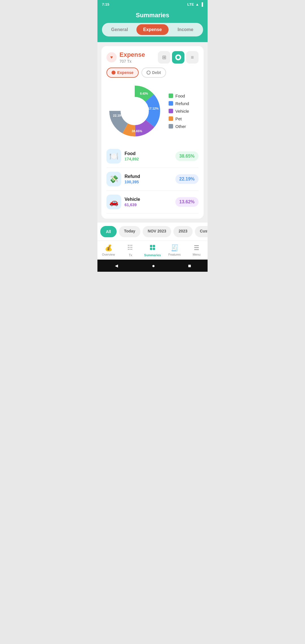 The height and width of the screenshot is (644, 305). I want to click on signal-icon: ▲, so click(197, 5).